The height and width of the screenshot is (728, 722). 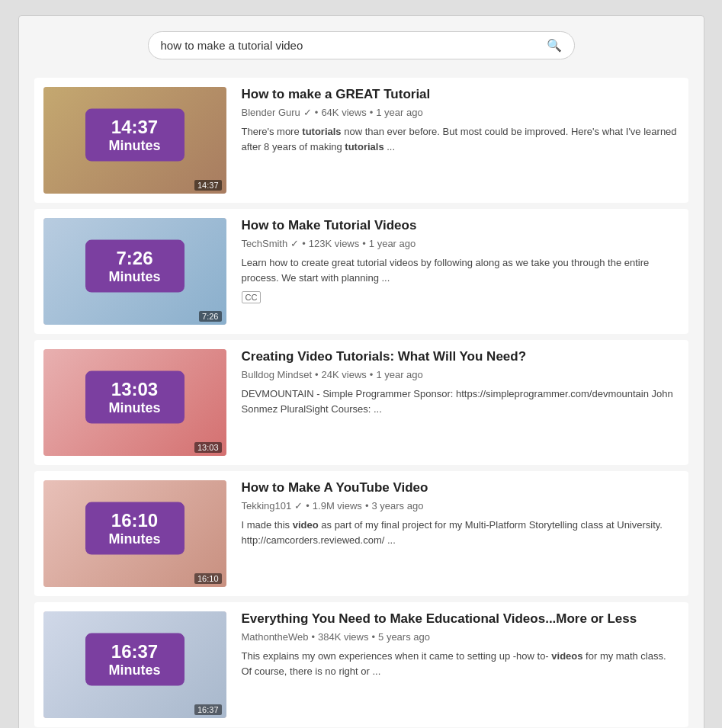 What do you see at coordinates (343, 637) in the screenshot?
I see `view-count: 384K views` at bounding box center [343, 637].